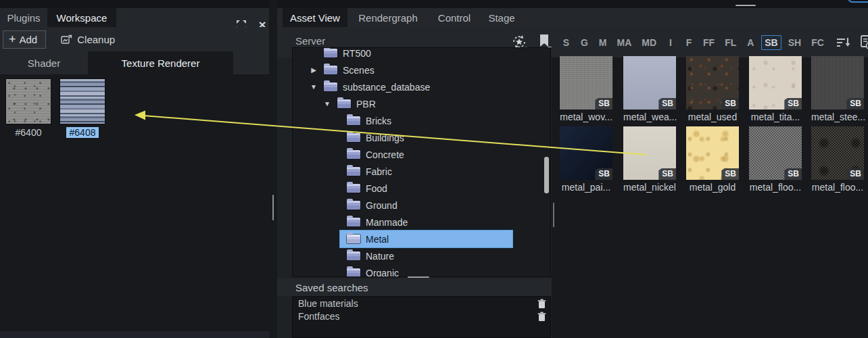 The image size is (868, 338). What do you see at coordinates (650, 117) in the screenshot?
I see `asset-name: metal_wea...` at bounding box center [650, 117].